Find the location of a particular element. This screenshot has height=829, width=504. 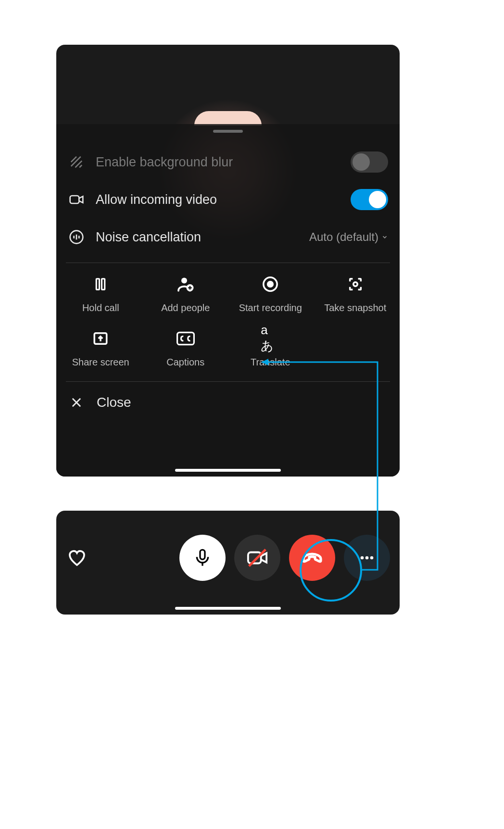

record-label: Start recording is located at coordinates (270, 308).